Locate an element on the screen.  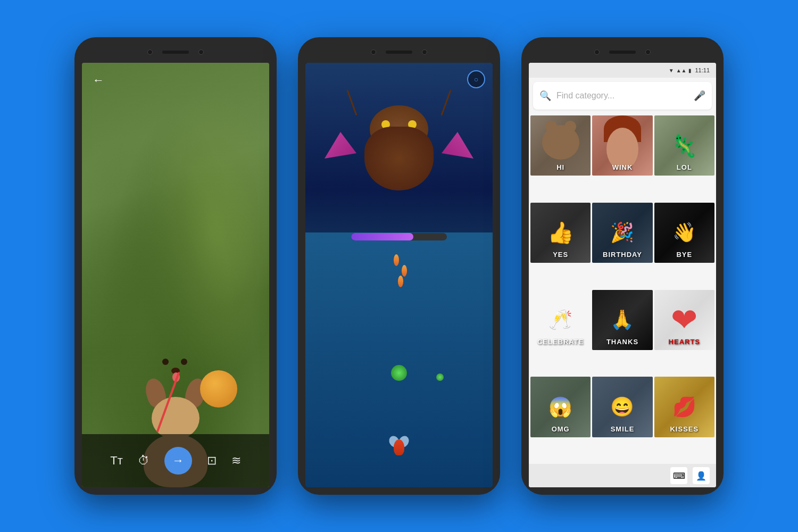
bear-illustration is located at coordinates (561, 143).